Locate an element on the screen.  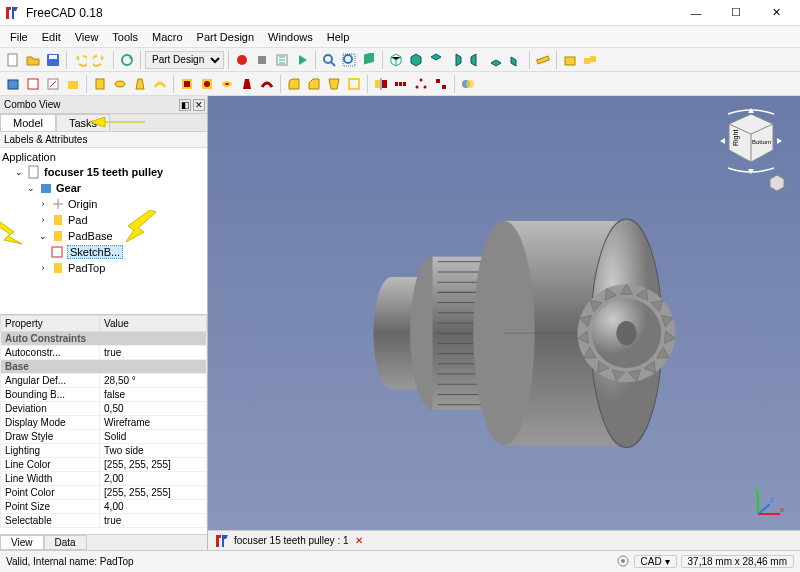
tree-pad: › Pad is located at coordinates (104, 220).